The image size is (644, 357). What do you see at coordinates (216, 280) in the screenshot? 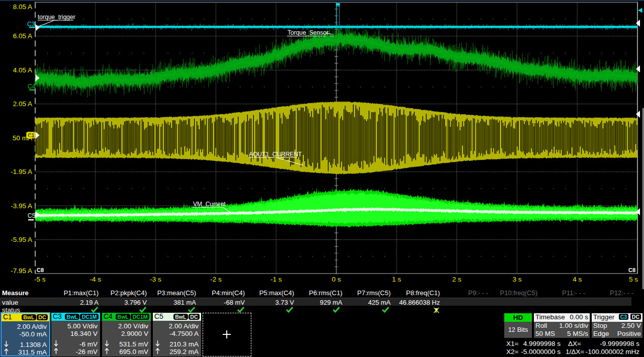
I see `svg-text: -2 s` at bounding box center [216, 280].